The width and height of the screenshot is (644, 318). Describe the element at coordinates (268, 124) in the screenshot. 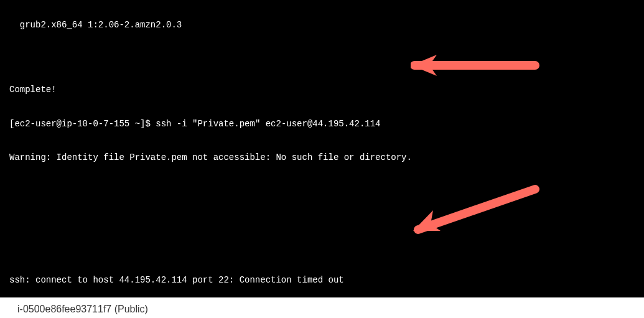

I see `ssh-command: ssh -i "Private.pem" ec2-user@44.195.42.…` at that location.